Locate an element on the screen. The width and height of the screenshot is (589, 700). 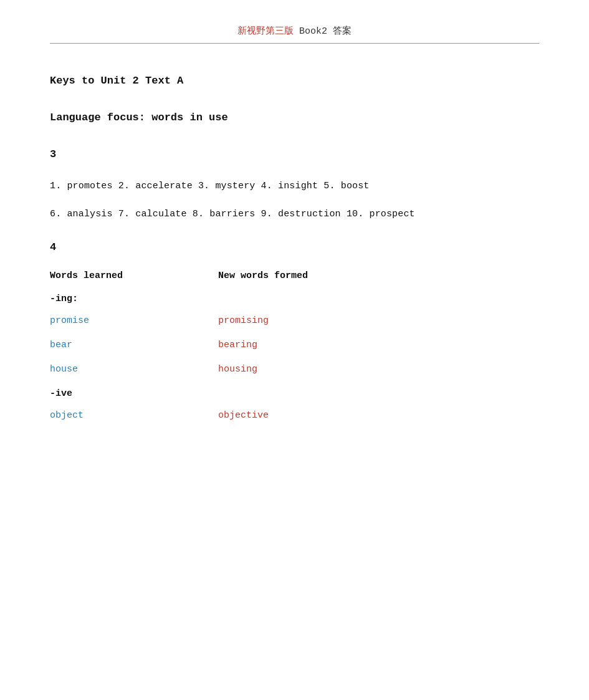
section3-label: 3 is located at coordinates (294, 155).